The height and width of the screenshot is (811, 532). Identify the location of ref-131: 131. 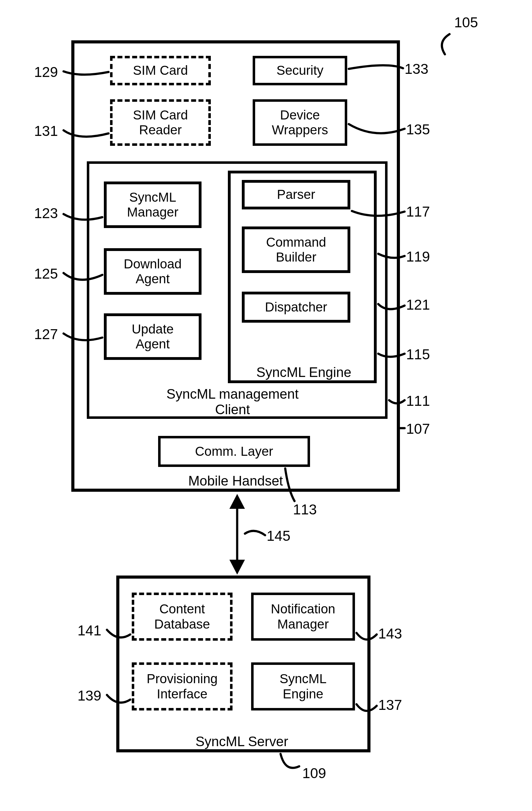
(46, 131).